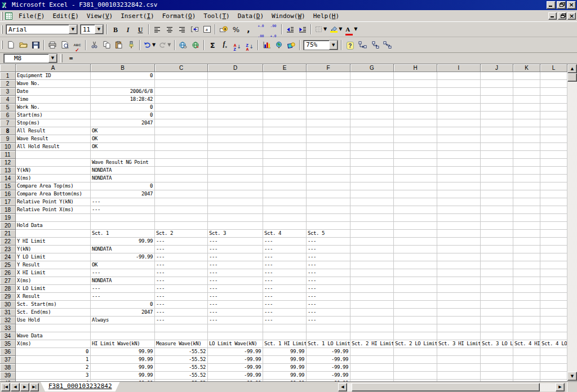  Describe the element at coordinates (497, 147) in the screenshot. I see `cell-J10` at that location.